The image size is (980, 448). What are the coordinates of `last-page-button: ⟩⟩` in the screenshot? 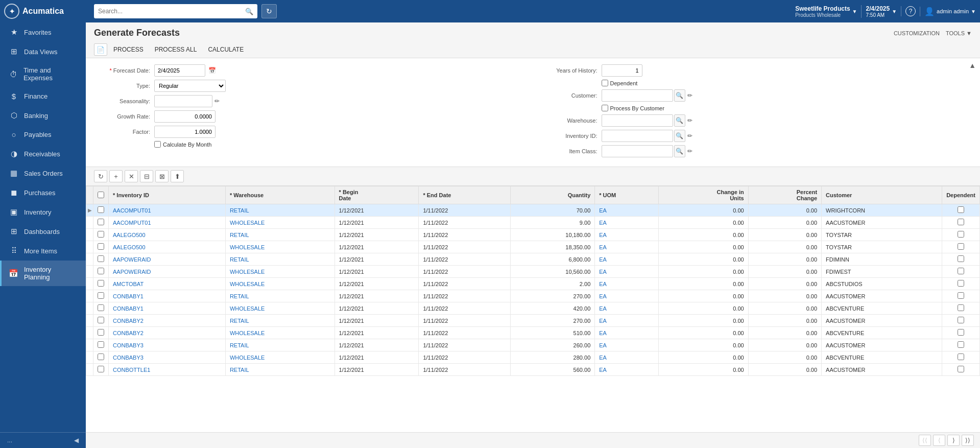 It's located at (968, 440).